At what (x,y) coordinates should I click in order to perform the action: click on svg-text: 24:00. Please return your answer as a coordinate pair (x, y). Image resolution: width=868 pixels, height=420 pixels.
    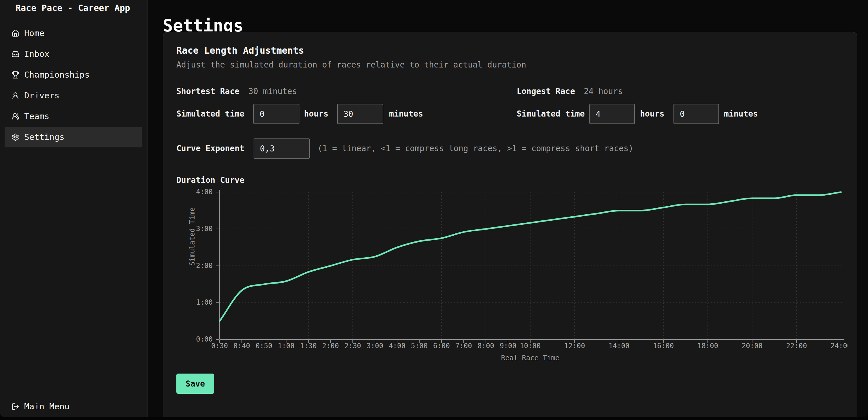
    Looking at the image, I should click on (839, 346).